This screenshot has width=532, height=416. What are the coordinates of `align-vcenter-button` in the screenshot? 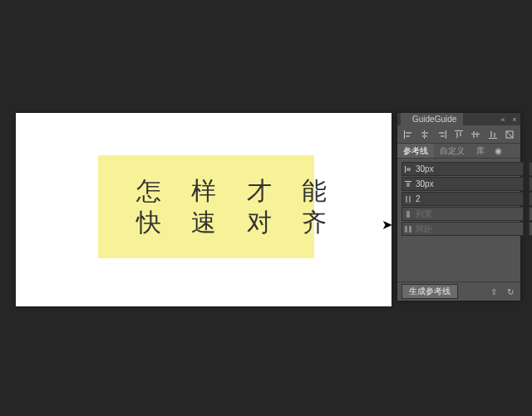 It's located at (475, 135).